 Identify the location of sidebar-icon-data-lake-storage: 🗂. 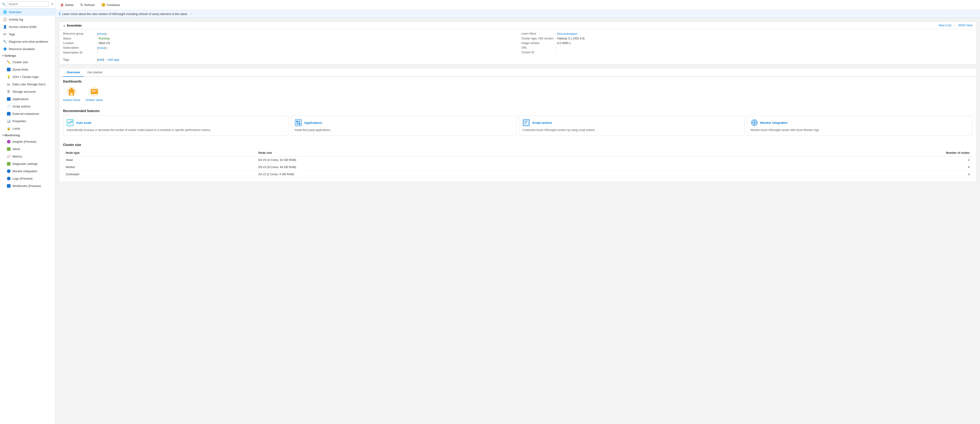
(8, 84).